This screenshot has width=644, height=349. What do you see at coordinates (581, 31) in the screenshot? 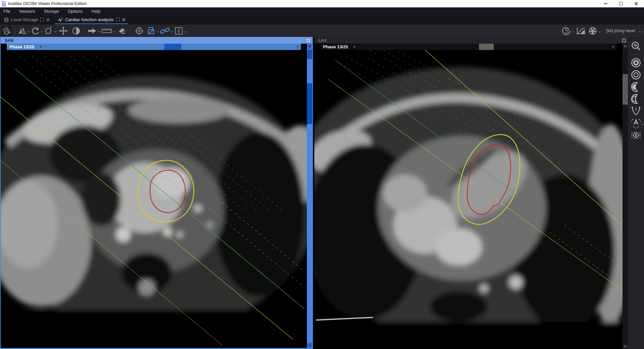
I see `lut-curve-icon` at bounding box center [581, 31].